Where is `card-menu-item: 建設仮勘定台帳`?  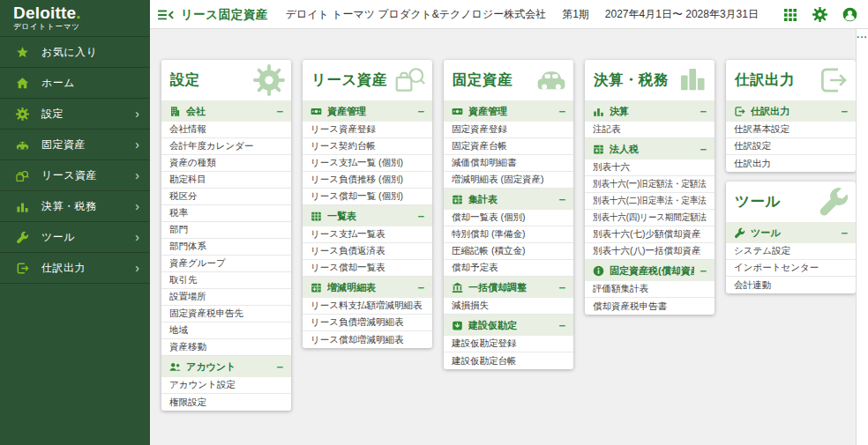
card-menu-item: 建設仮勘定台帳 is located at coordinates (508, 361).